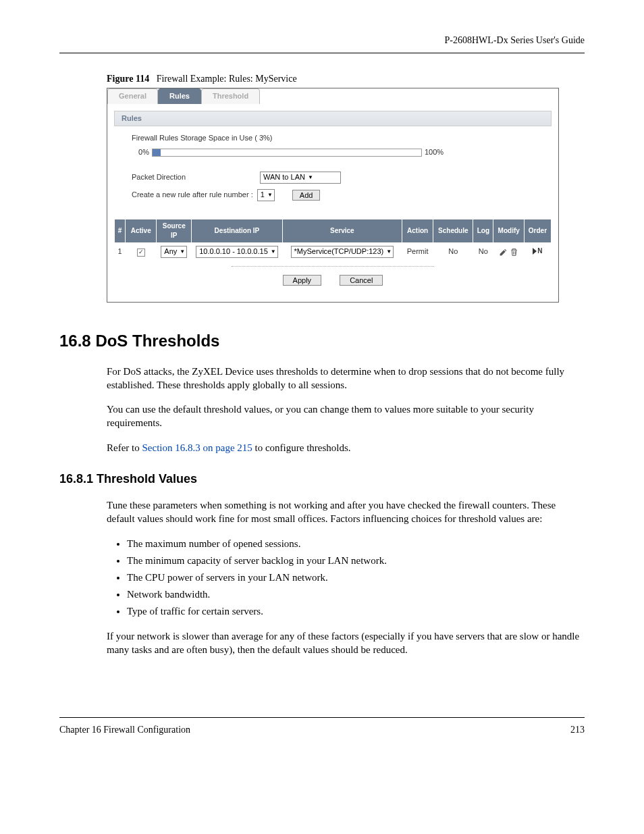 This screenshot has width=644, height=834. Describe the element at coordinates (132, 96) in the screenshot. I see `tab-general: General` at that location.